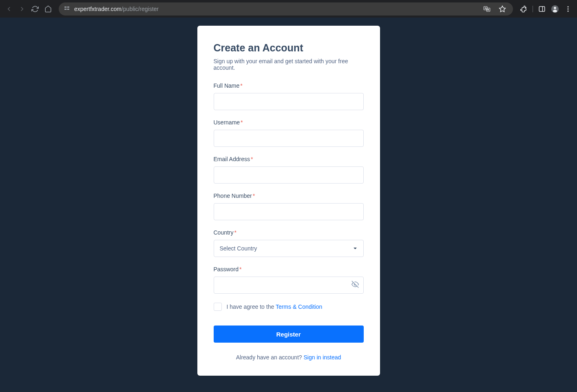 The height and width of the screenshot is (392, 577). I want to click on translate-icon, so click(487, 9).